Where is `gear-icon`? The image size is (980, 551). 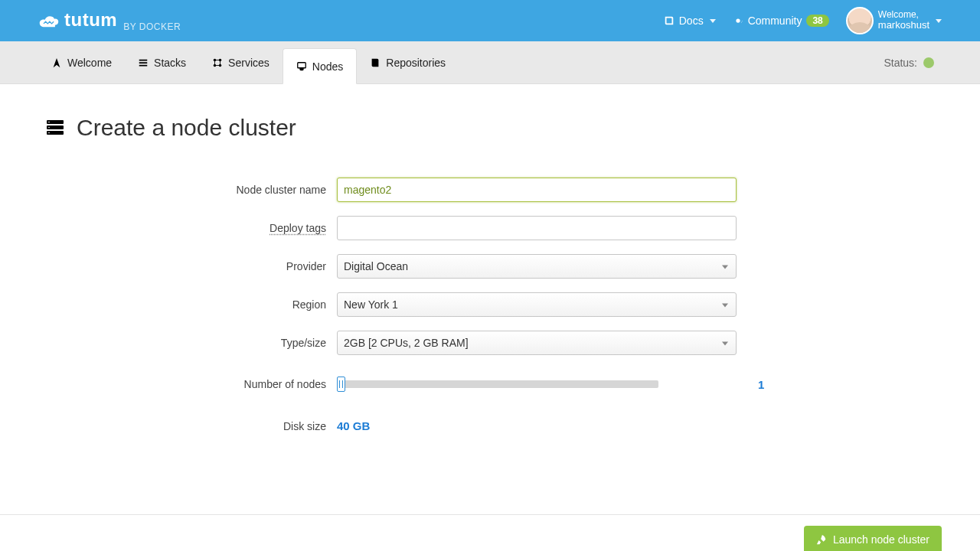 gear-icon is located at coordinates (738, 21).